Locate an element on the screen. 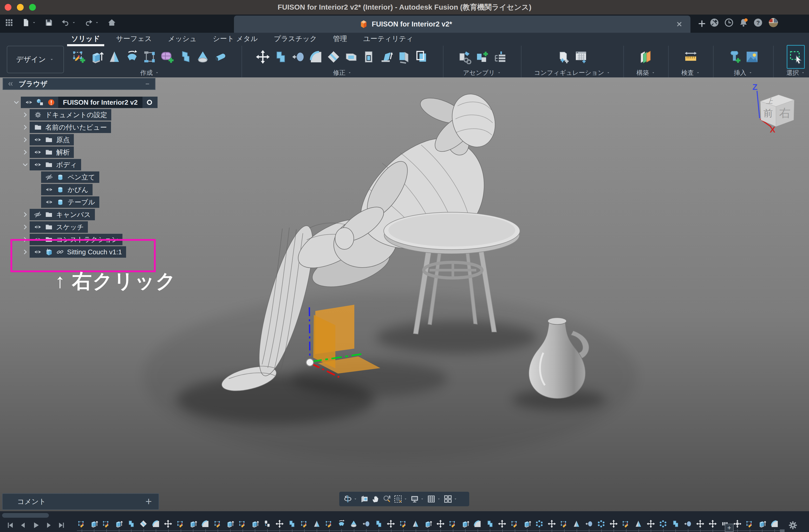 Image resolution: width=809 pixels, height=532 pixels. timeline-feature-10-extrude is located at coordinates (193, 525).